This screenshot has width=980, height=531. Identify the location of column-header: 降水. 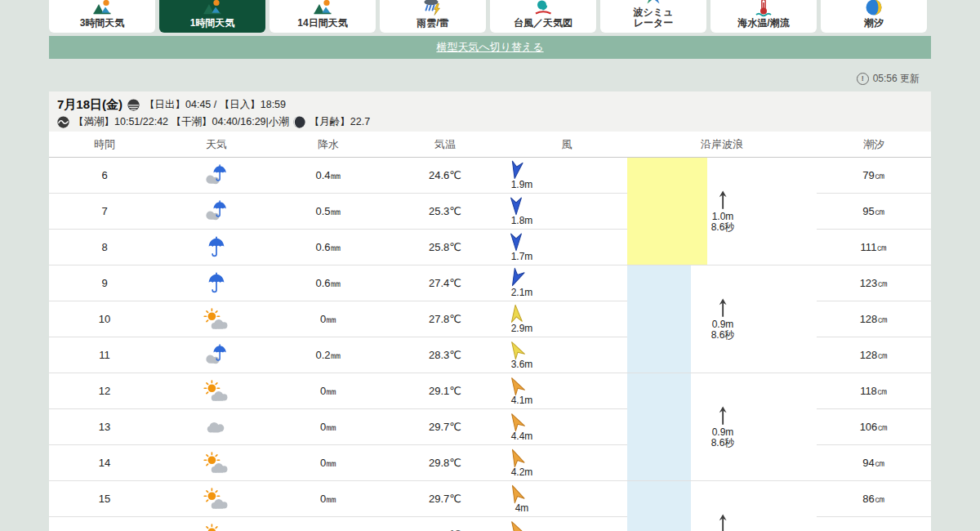
(328, 145).